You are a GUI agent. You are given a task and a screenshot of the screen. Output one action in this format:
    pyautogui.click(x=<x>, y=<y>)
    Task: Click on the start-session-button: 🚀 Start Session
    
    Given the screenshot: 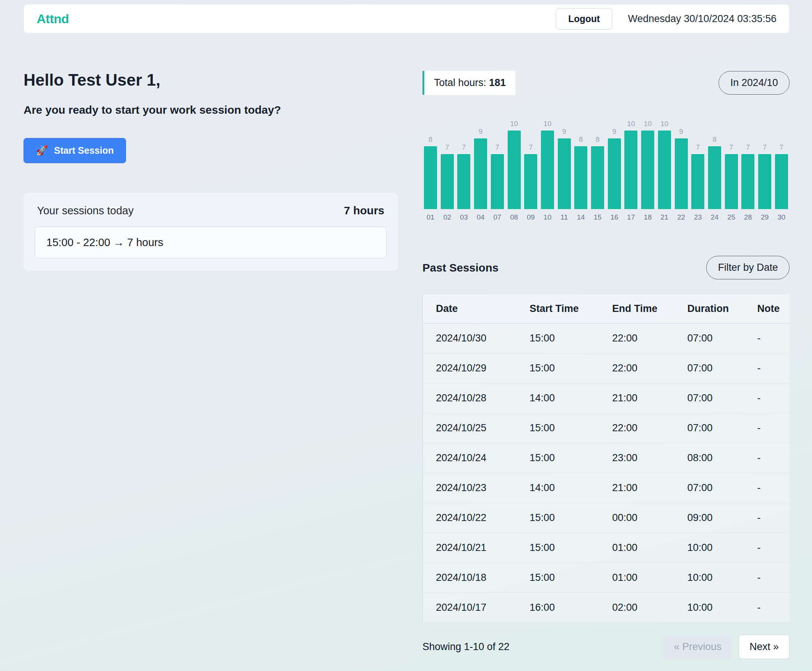 What is the action you would take?
    pyautogui.click(x=75, y=151)
    